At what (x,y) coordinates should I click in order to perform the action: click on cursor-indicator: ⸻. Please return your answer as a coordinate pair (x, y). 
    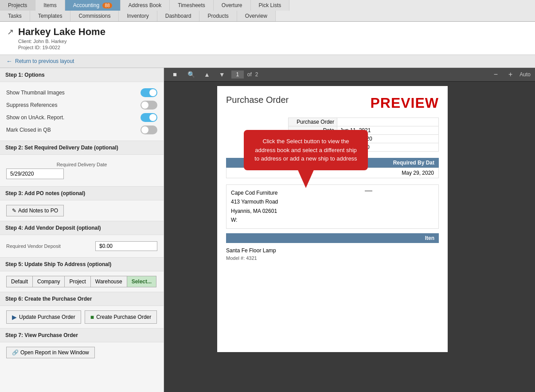
    Looking at the image, I should click on (368, 191).